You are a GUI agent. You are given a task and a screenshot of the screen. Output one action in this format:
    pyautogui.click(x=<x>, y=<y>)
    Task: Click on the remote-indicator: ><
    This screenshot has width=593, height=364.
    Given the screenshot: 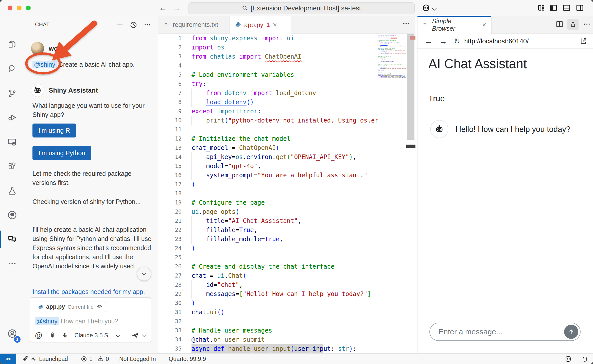 What is the action you would take?
    pyautogui.click(x=8, y=359)
    